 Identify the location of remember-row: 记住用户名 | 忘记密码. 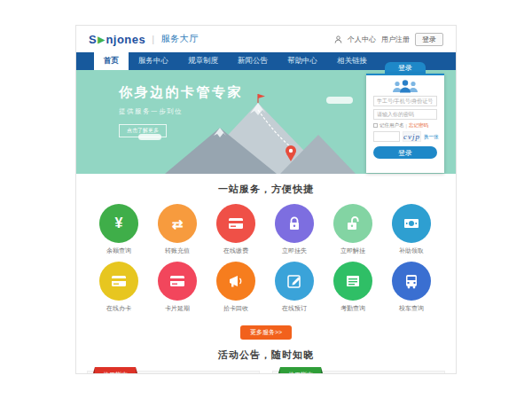
(405, 126).